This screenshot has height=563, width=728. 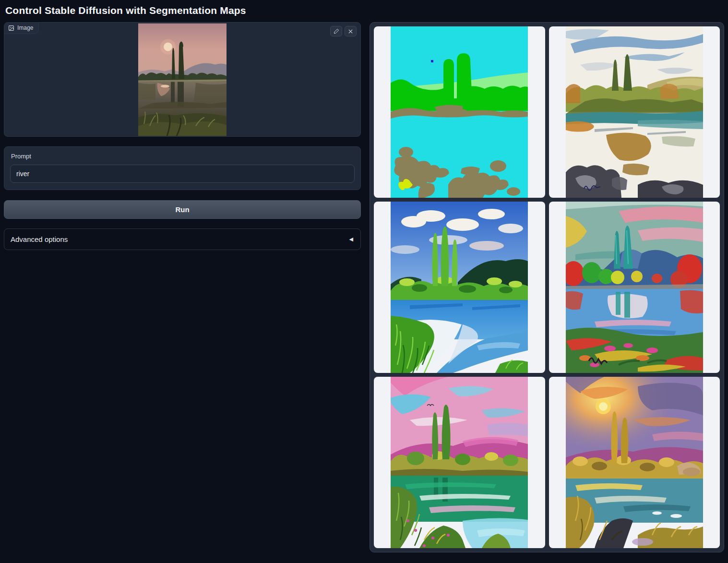 I want to click on gallery-item-watercolor, so click(x=634, y=112).